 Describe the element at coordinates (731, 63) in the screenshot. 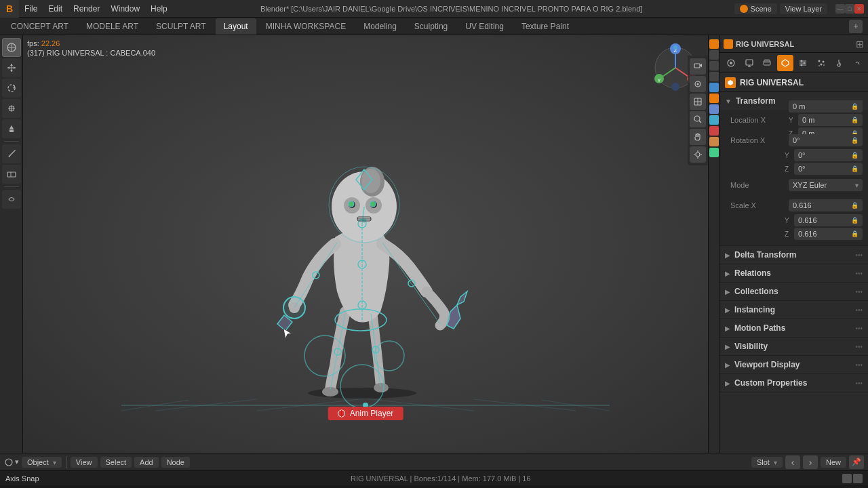

I see `render-props-icon` at that location.